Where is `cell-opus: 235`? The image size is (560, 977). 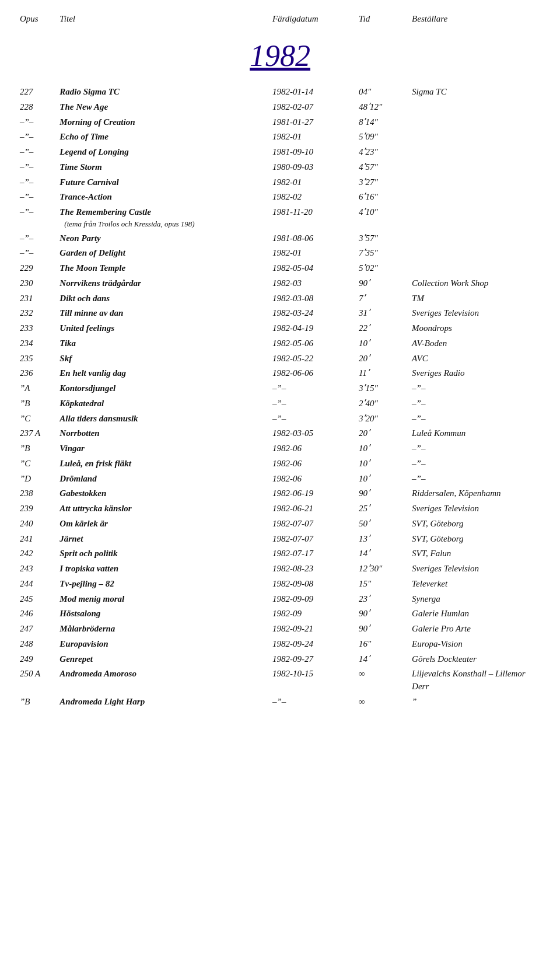 cell-opus: 235 is located at coordinates (37, 359).